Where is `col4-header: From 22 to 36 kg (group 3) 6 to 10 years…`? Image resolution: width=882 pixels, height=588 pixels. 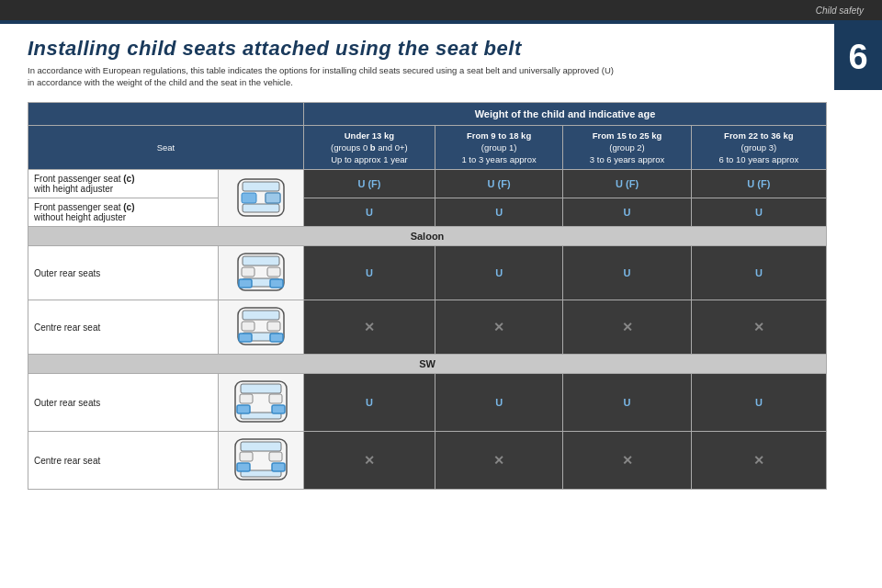 col4-header: From 22 to 36 kg (group 3) 6 to 10 years… is located at coordinates (759, 147).